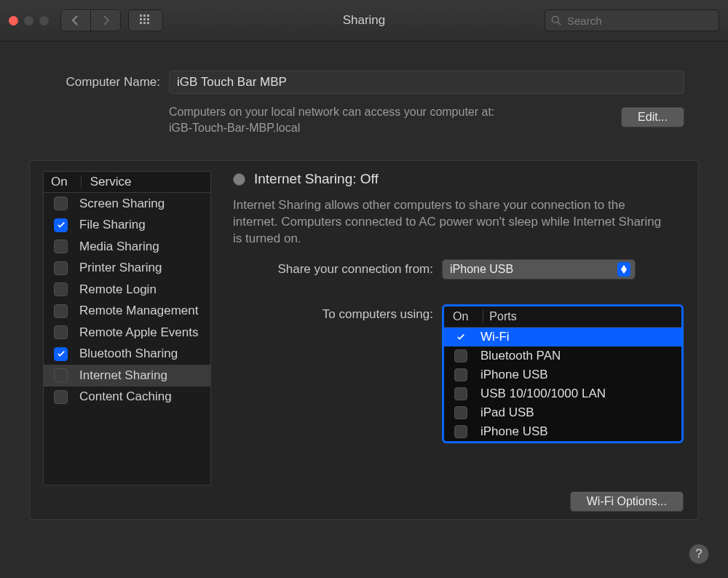 Image resolution: width=728 pixels, height=578 pixels. Describe the element at coordinates (639, 20) in the screenshot. I see `search-input` at that location.